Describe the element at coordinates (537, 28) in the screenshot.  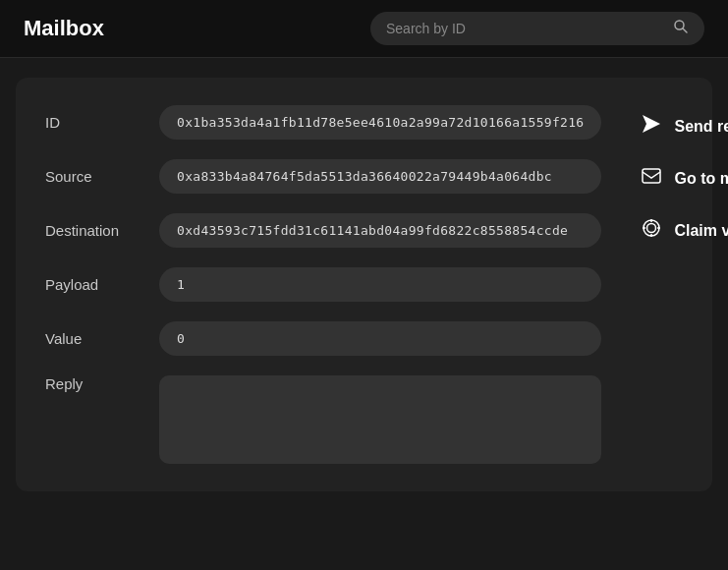
I see `search-container` at that location.